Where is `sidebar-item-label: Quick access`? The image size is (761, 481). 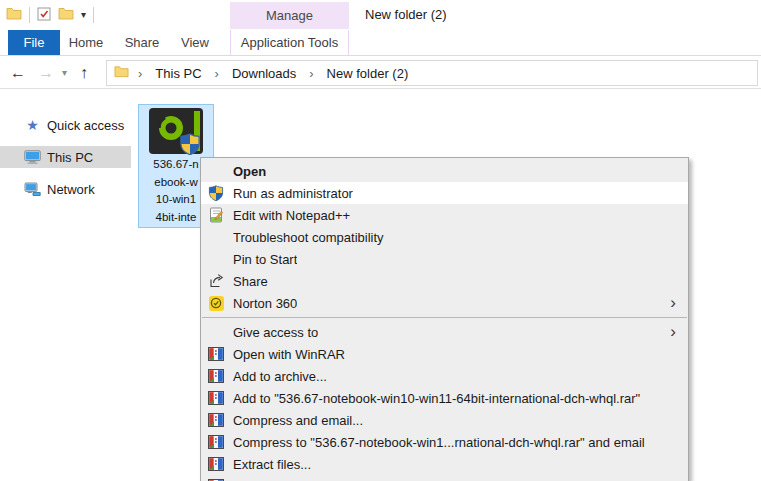
sidebar-item-label: Quick access is located at coordinates (86, 126).